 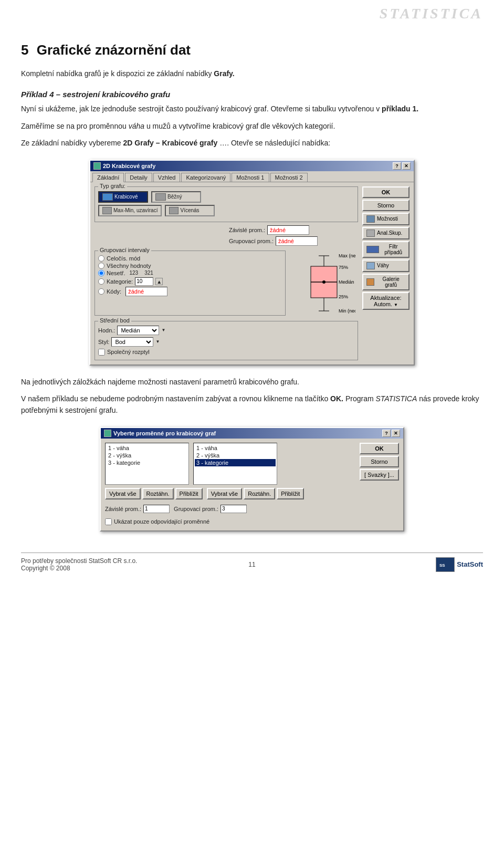 I want to click on left-item-1: 1 - váha, so click(x=147, y=448).